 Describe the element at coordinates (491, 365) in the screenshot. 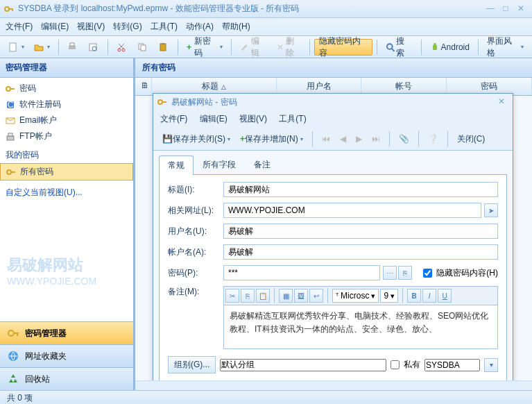

I see `owner-dropdown-icon: ▾` at that location.